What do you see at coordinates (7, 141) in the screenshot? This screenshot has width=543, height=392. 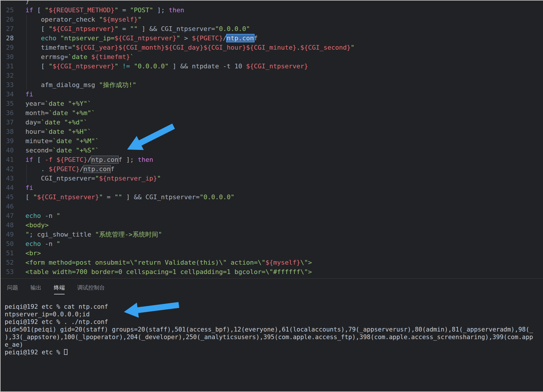 I see `line-number: 39` at bounding box center [7, 141].